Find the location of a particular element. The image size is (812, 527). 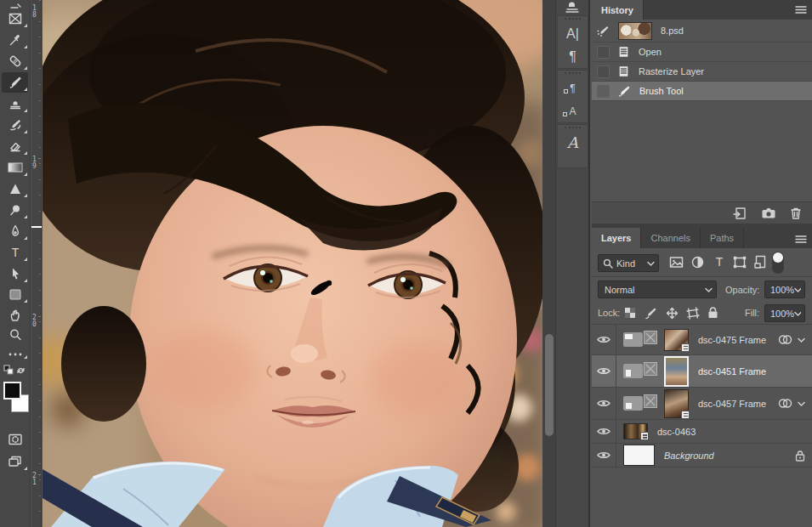

quick-mask-icon is located at coordinates (15, 439).